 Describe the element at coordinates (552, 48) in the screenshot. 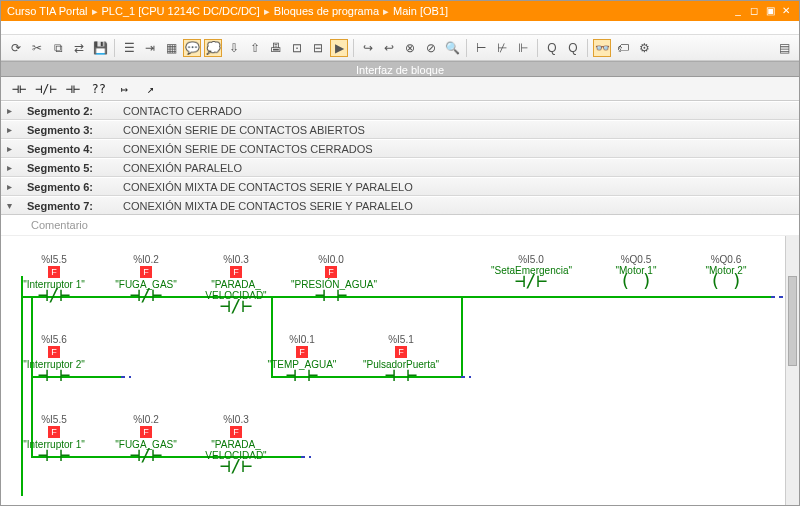

I see `tool-q1-icon: Q` at that location.